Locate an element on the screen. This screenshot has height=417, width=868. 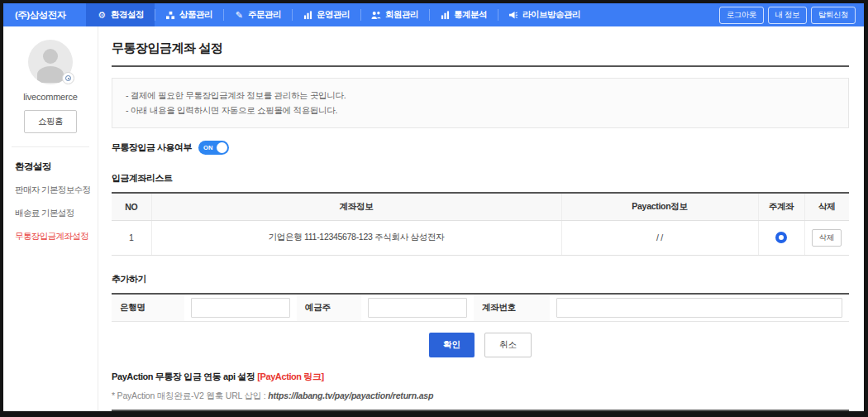
account-holder-label: 예금주 is located at coordinates (329, 308).